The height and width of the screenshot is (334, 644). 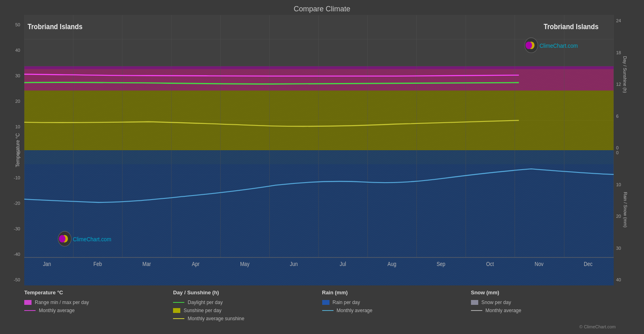 What do you see at coordinates (322, 310) in the screenshot?
I see `legend-area: Temperature °C Range min / max per day M…` at bounding box center [322, 310].